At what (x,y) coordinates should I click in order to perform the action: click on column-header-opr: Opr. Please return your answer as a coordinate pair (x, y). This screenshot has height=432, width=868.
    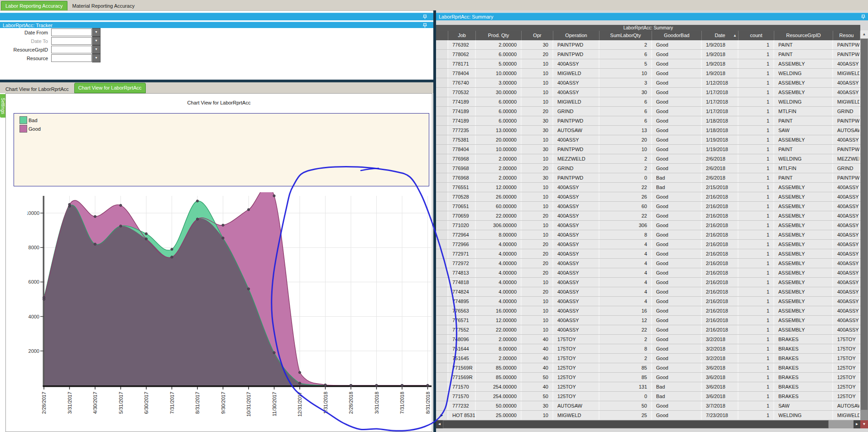
    Looking at the image, I should click on (537, 35).